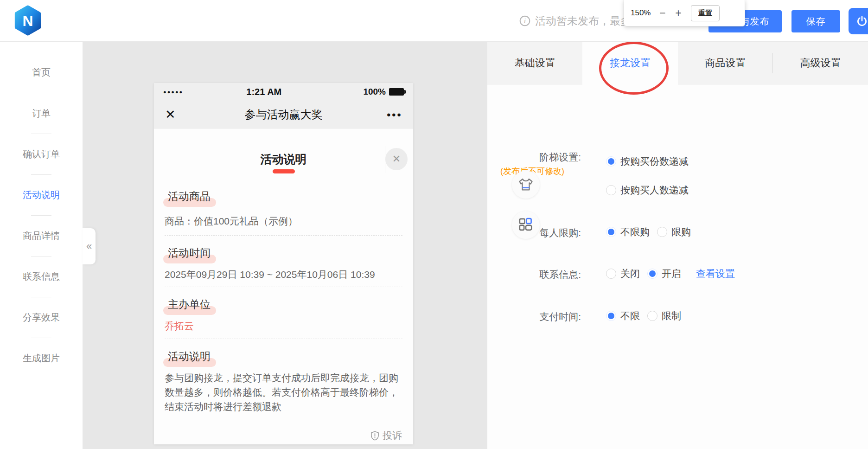 This screenshot has height=449, width=868. Describe the element at coordinates (264, 92) in the screenshot. I see `status-time: 1:21 AM` at that location.